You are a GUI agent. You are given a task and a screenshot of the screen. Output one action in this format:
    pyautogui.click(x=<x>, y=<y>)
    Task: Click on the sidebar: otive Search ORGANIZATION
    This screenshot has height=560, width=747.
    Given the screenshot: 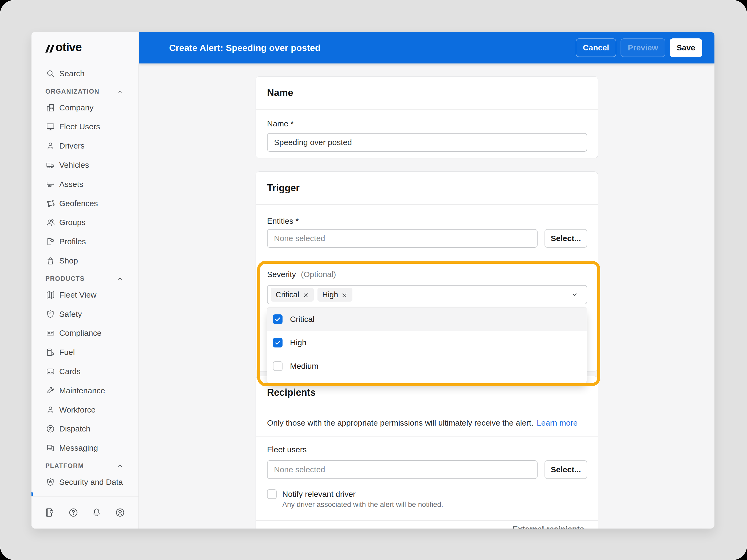 What is the action you would take?
    pyautogui.click(x=85, y=280)
    